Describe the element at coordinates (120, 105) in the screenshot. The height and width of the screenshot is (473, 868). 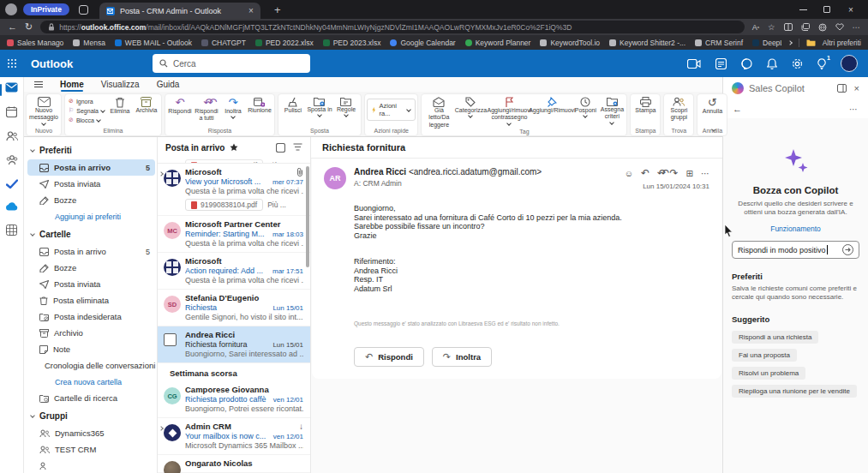
I see `delete-button: Elimina` at that location.